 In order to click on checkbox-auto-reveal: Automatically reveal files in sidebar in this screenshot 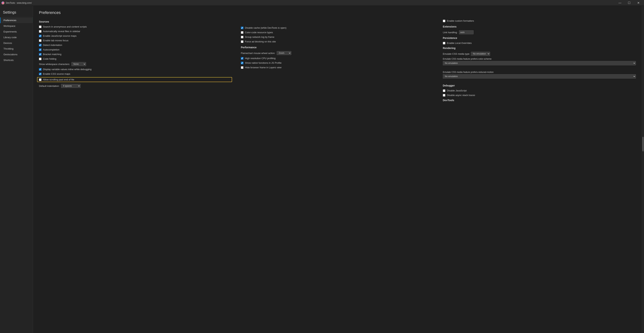, I will do `click(136, 32)`.